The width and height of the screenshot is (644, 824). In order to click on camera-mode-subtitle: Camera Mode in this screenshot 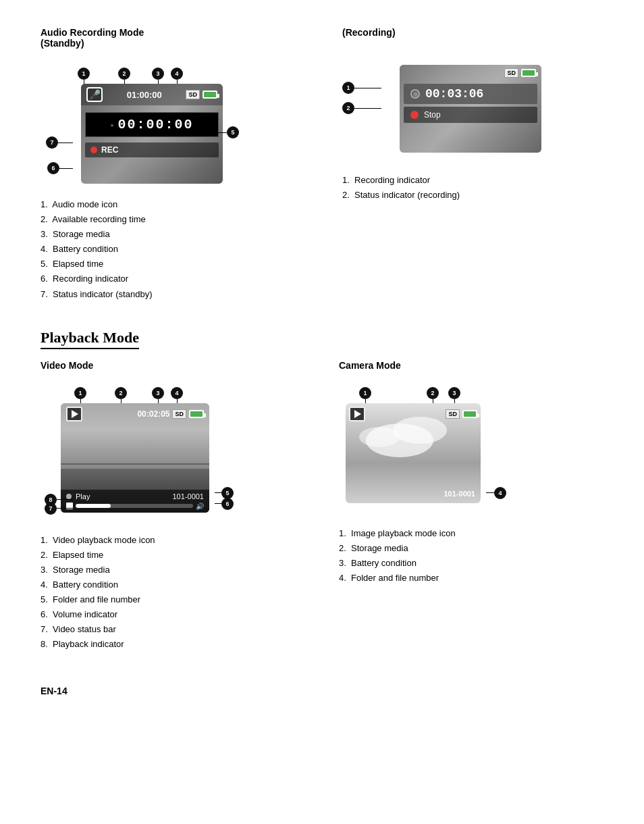, I will do `click(471, 365)`.